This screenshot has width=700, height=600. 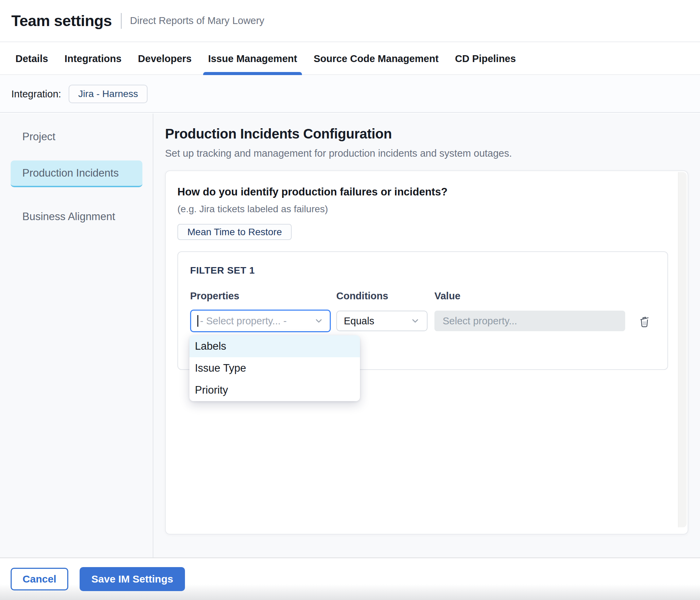 What do you see at coordinates (77, 217) in the screenshot?
I see `sidebar-item-business-alignment: Business Alignment` at bounding box center [77, 217].